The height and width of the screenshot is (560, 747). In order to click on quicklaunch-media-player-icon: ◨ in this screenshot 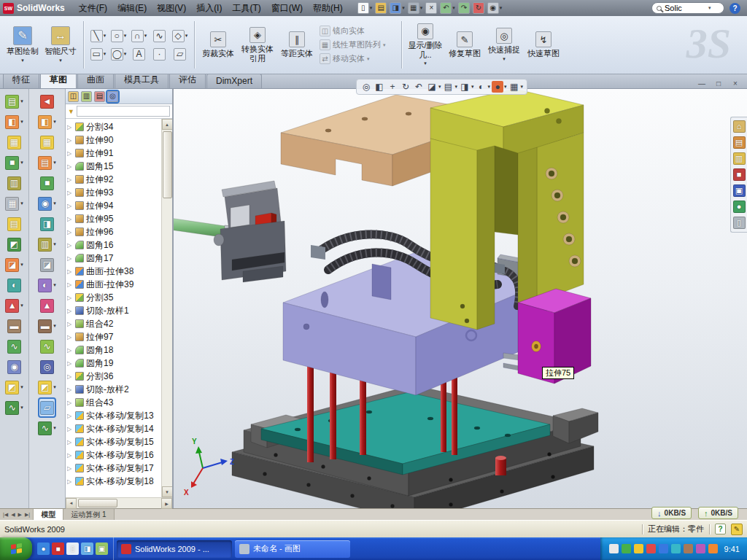, I will do `click(88, 548)`.